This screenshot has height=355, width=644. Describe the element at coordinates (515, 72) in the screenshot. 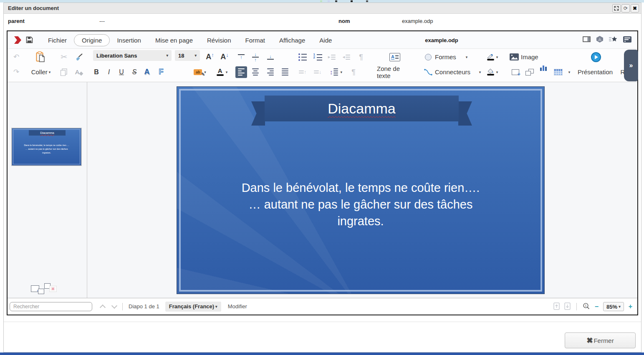

I see `new-slide-icon: +` at that location.